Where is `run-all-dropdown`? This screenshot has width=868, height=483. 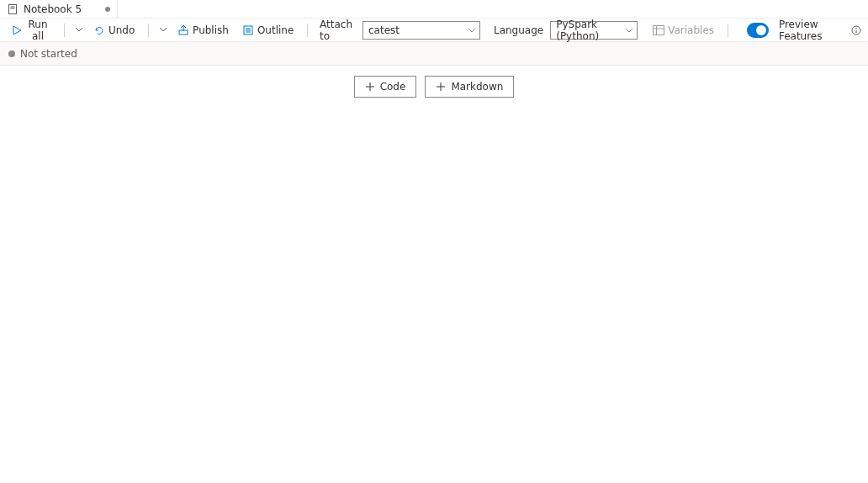
run-all-dropdown is located at coordinates (79, 30).